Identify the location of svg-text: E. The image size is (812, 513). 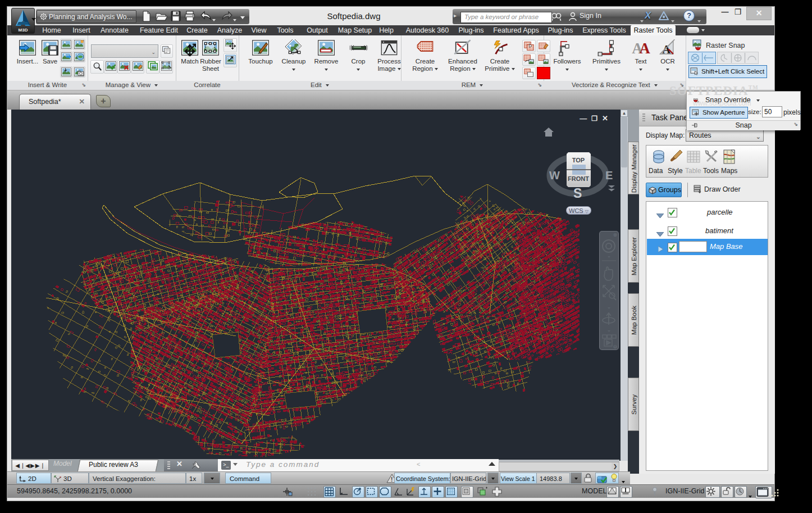
(609, 175).